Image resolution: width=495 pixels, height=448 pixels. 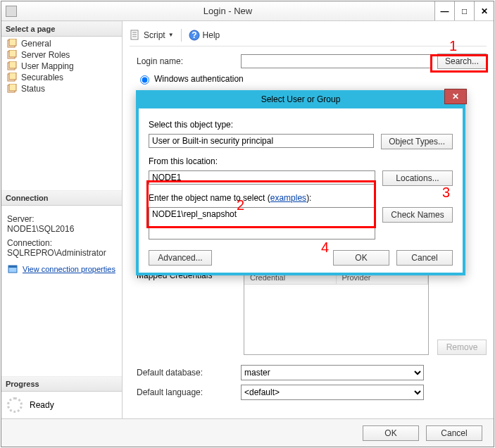 I want to click on view-connection-properties-link: View connection properties, so click(x=69, y=269).